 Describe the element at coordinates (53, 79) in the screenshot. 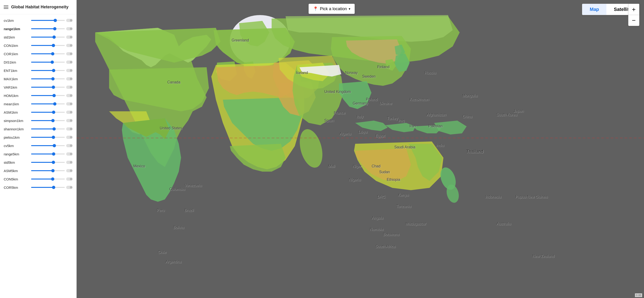

I see `slider-thumb-MAX1km` at that location.